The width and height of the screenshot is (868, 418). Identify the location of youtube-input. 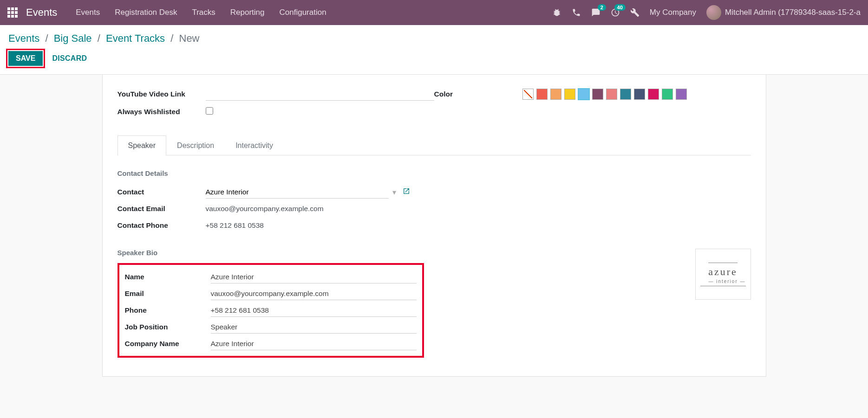
(320, 95).